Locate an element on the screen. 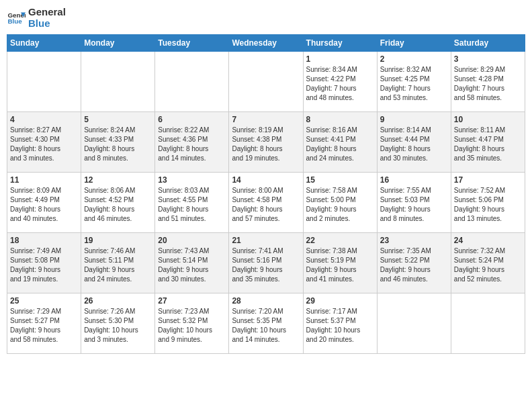 The image size is (532, 411). day-info: Sunrise: 8:16 AM Sunset: 4:41 PM Dayligh… is located at coordinates (340, 144).